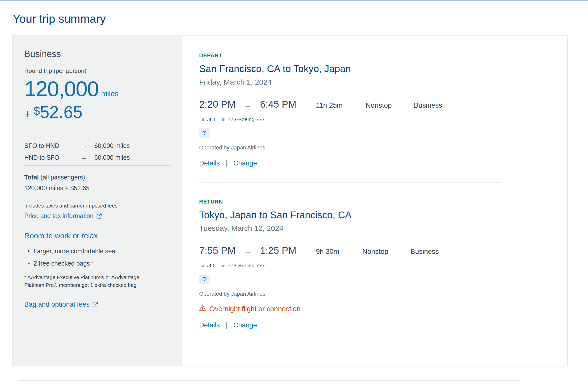 The image size is (588, 392). What do you see at coordinates (377, 202) in the screenshot?
I see `return-leg-label: RETURN` at bounding box center [377, 202].